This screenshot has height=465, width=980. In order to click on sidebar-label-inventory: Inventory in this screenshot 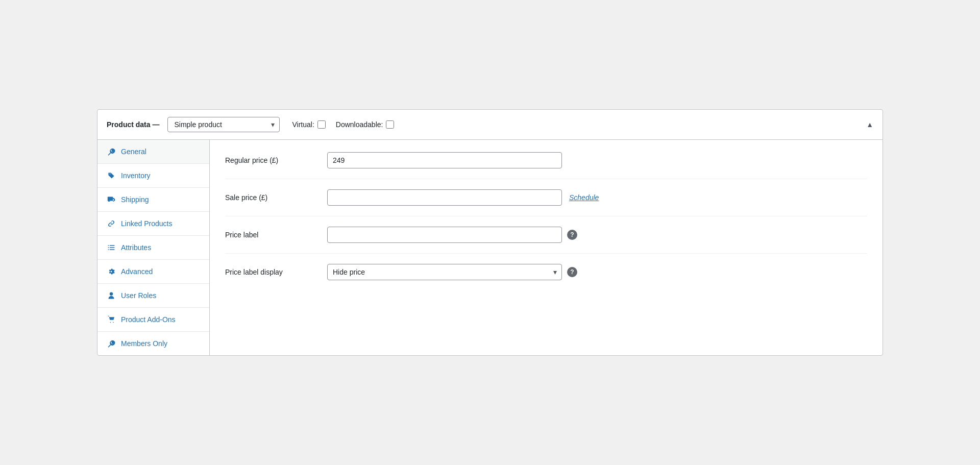, I will do `click(136, 176)`.